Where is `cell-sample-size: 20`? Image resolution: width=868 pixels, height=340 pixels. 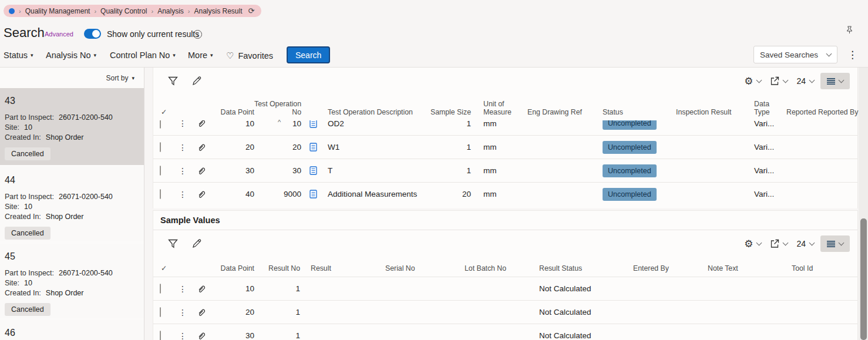 cell-sample-size: 20 is located at coordinates (444, 194).